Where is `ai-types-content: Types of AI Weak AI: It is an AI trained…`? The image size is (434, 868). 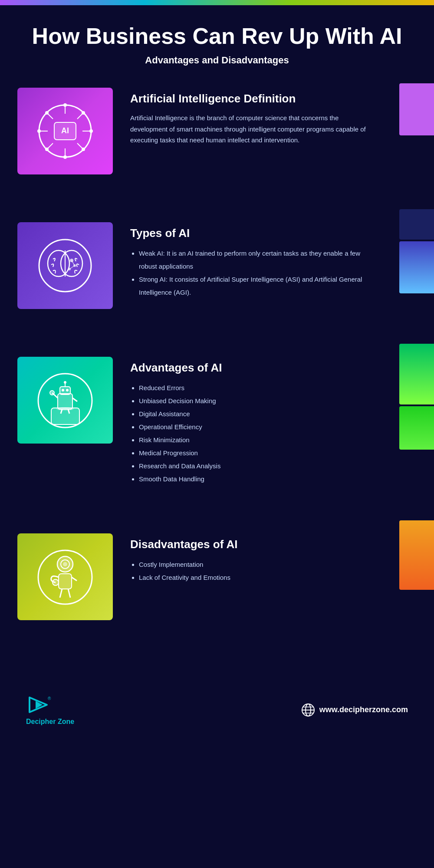 ai-types-content: Types of AI Weak AI: It is an AI trained… is located at coordinates (254, 260).